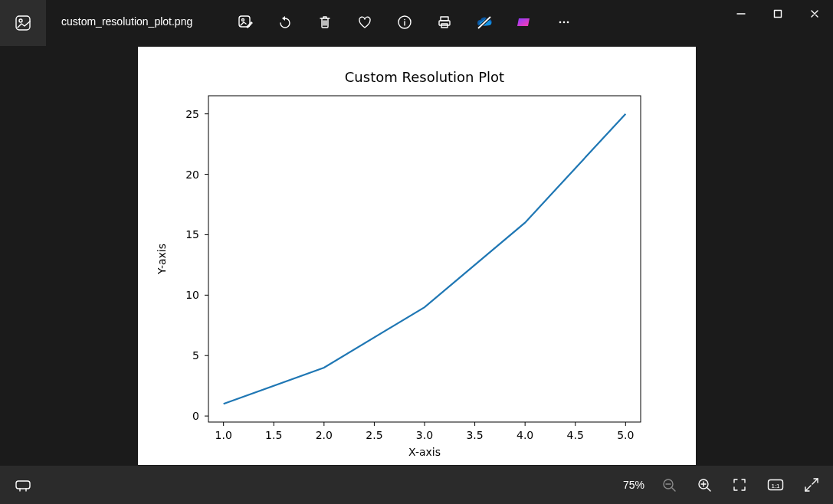  I want to click on more-icon, so click(564, 22).